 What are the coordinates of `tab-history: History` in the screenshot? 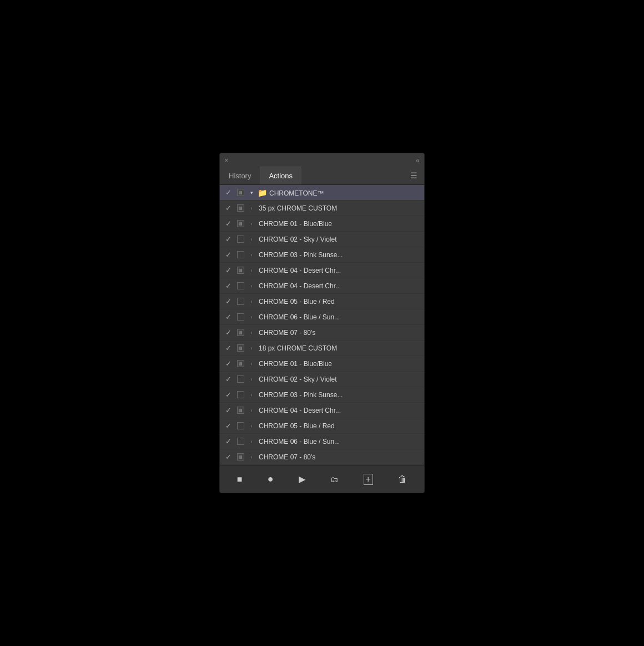 It's located at (240, 176).